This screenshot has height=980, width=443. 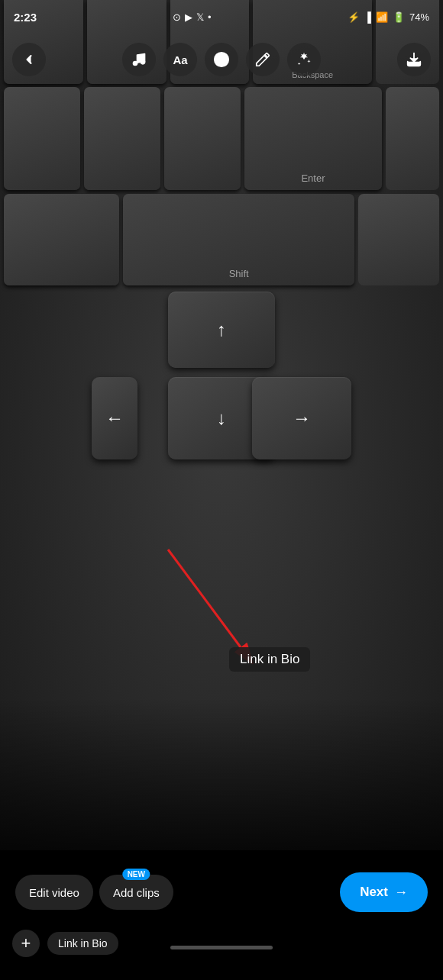 What do you see at coordinates (263, 60) in the screenshot?
I see `draw-button` at bounding box center [263, 60].